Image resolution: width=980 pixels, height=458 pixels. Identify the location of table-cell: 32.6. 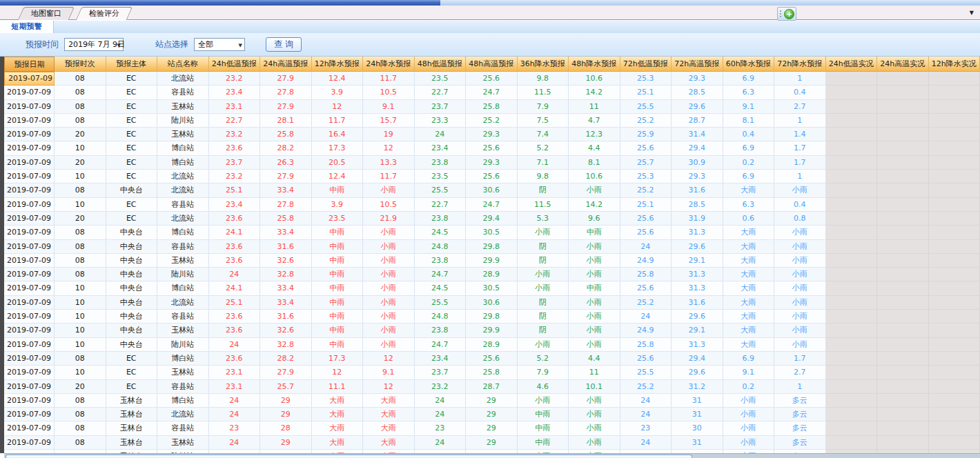
(286, 330).